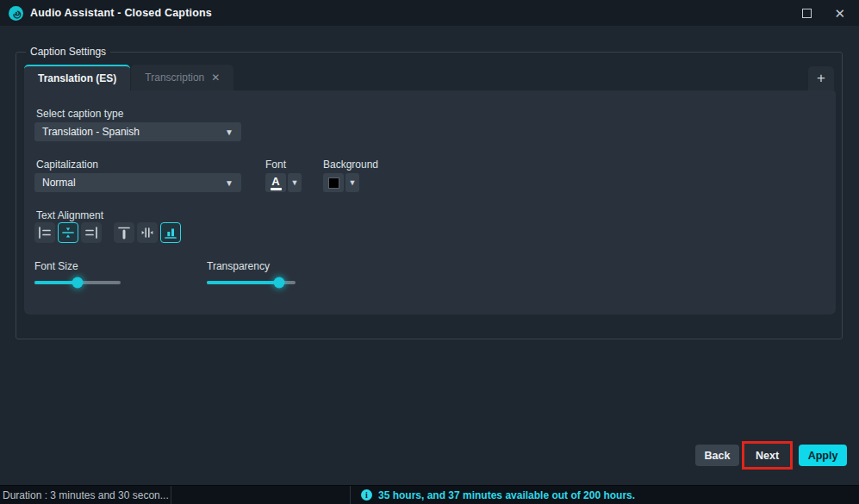 The width and height of the screenshot is (859, 504). Describe the element at coordinates (78, 283) in the screenshot. I see `font-size-slider` at that location.